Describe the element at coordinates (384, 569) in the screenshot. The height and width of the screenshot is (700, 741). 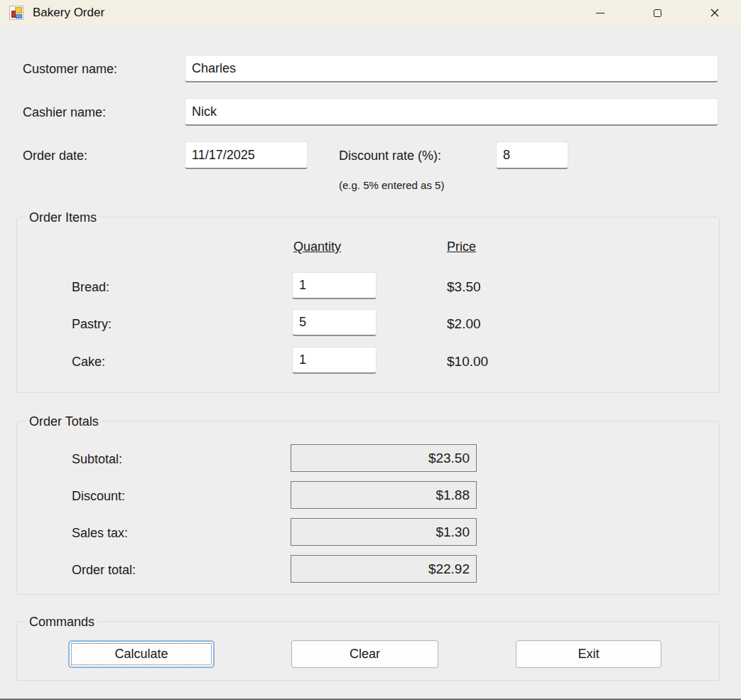
I see `order-total-value: $22.92` at that location.